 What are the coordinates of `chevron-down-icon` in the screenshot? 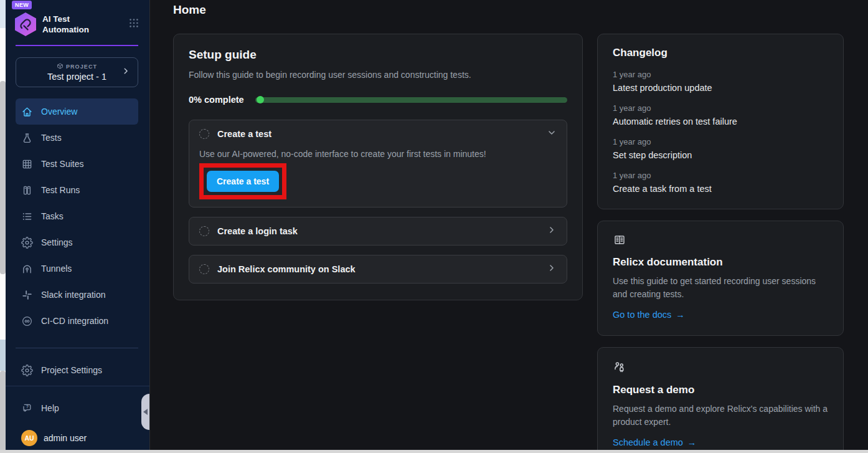 It's located at (552, 134).